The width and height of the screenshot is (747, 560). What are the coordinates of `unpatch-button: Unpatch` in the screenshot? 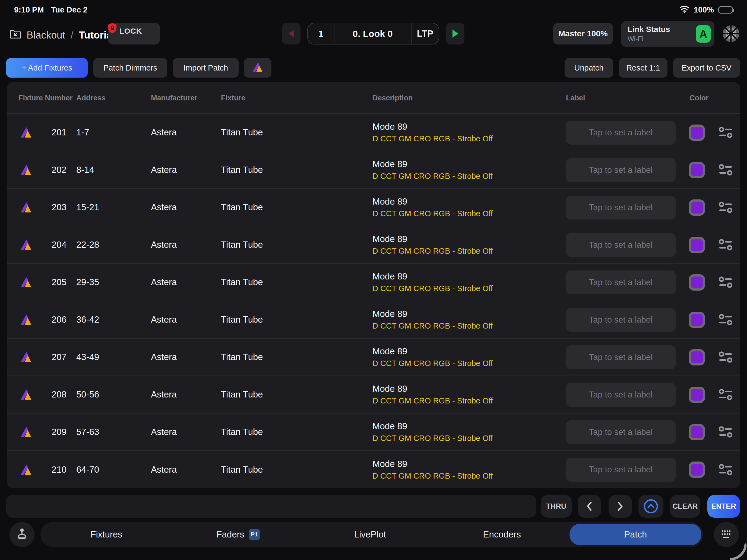 It's located at (589, 68).